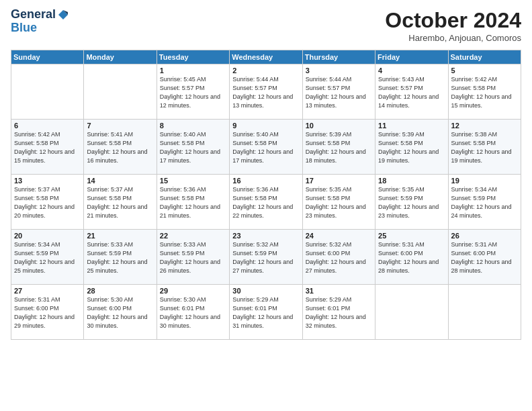 This screenshot has width=532, height=411. What do you see at coordinates (266, 258) in the screenshot?
I see `day-info: Sunrise: 5:32 AMSunset: 5:59 PMDaylight:…` at bounding box center [266, 258].